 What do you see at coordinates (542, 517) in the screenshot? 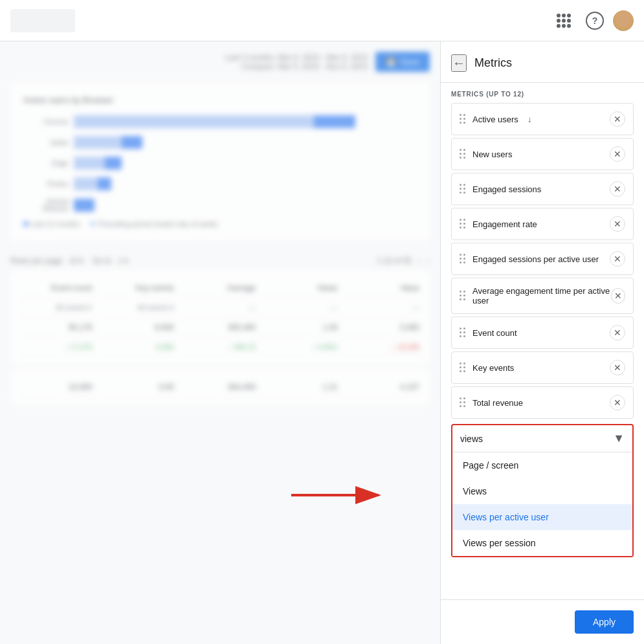
I see `dropdown-option-views-active-user: Views per active user` at bounding box center [542, 517].